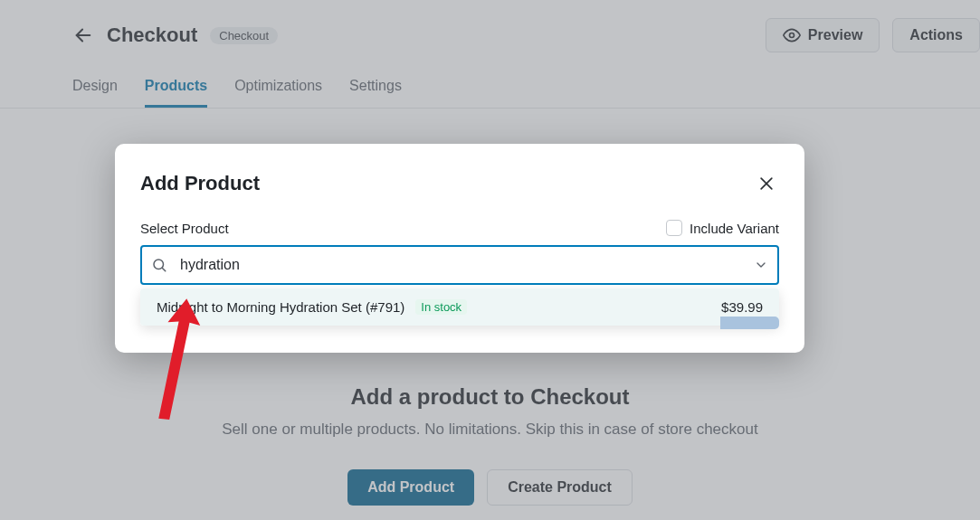 The width and height of the screenshot is (980, 520). I want to click on select-product-label: Select Product, so click(185, 228).